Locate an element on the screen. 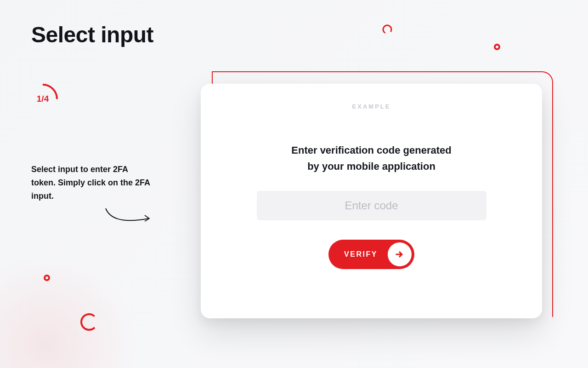 The height and width of the screenshot is (368, 588). step-indicator: 1/4 is located at coordinates (43, 99).